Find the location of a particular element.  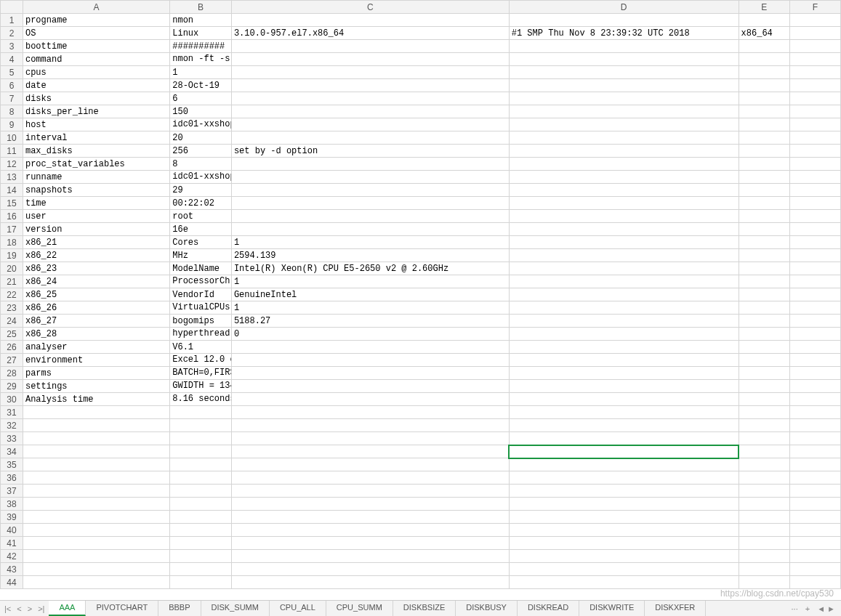

row-head: 10 is located at coordinates (12, 138).